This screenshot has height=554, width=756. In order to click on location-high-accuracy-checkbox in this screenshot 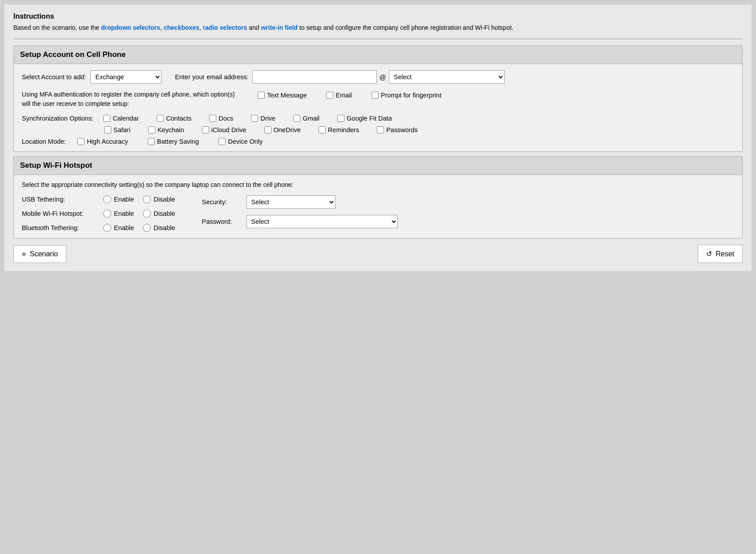, I will do `click(81, 142)`.